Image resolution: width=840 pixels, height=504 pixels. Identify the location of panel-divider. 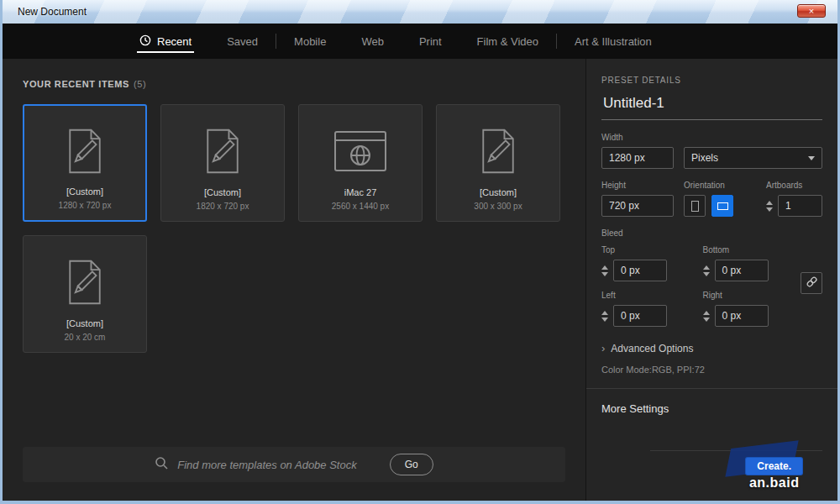
(712, 388).